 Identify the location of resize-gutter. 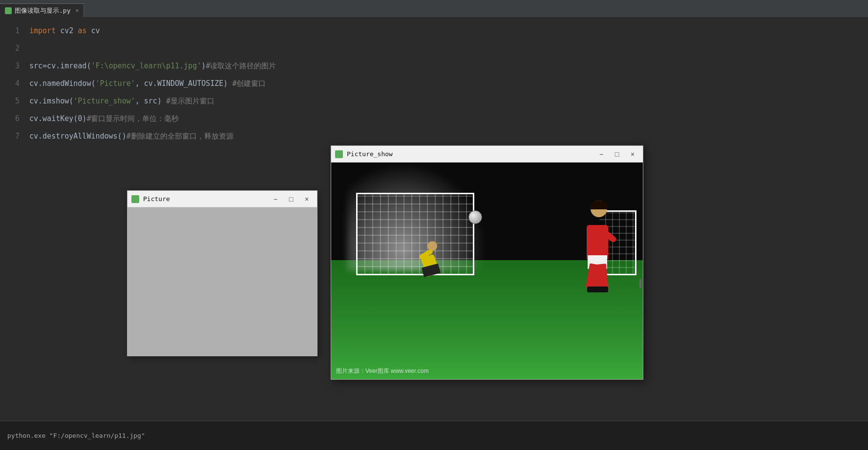
(640, 284).